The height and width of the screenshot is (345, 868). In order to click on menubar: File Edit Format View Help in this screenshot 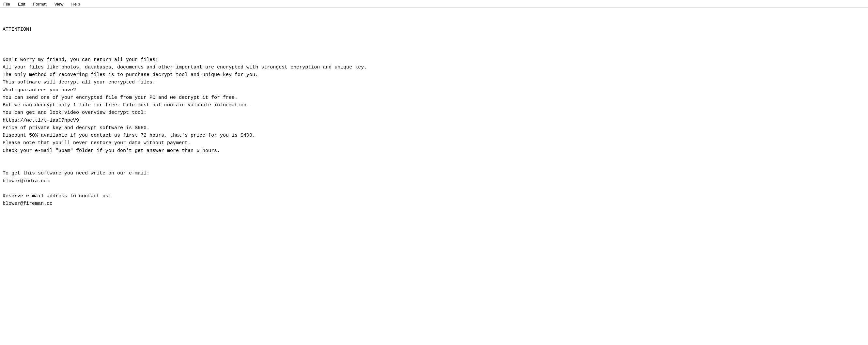, I will do `click(434, 4)`.